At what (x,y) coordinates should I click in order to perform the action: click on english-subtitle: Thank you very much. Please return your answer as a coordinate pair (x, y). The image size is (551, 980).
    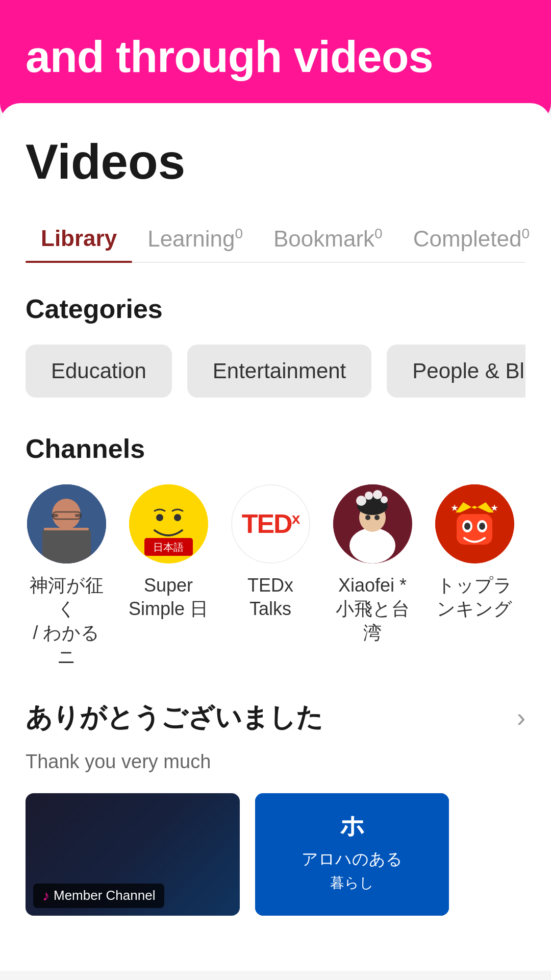
    Looking at the image, I should click on (276, 762).